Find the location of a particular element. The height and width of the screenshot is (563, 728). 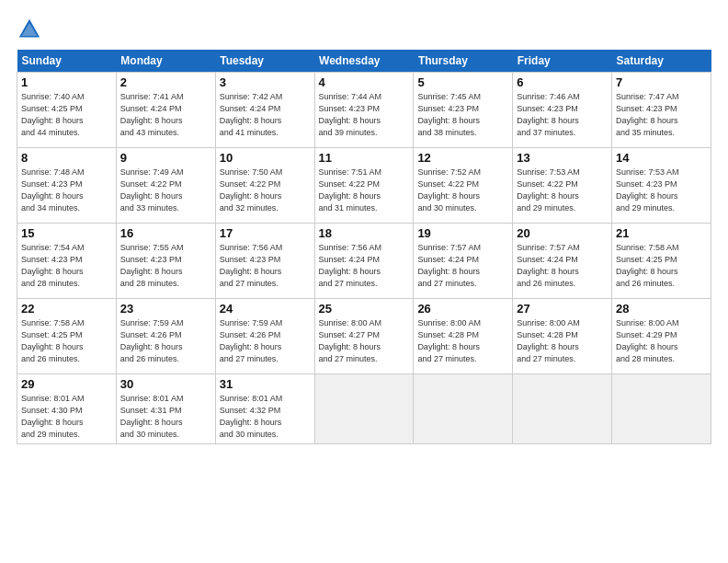

day-cell-29: 29Sunrise: 8:01 AM Sunset: 4:30 PM Dayli… is located at coordinates (67, 409).